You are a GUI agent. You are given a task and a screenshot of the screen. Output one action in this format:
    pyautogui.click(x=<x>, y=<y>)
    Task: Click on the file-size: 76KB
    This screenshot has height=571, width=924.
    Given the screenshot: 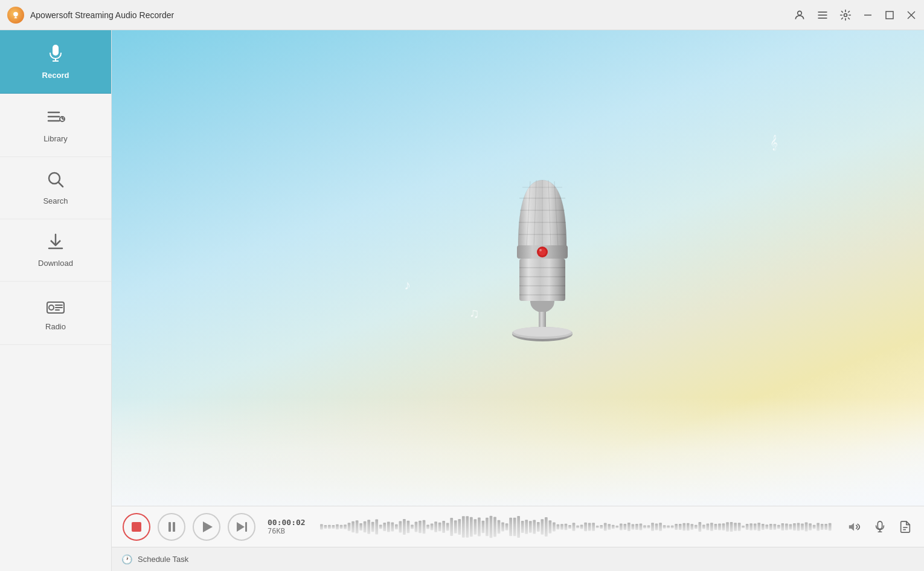 What is the action you would take?
    pyautogui.click(x=277, y=531)
    